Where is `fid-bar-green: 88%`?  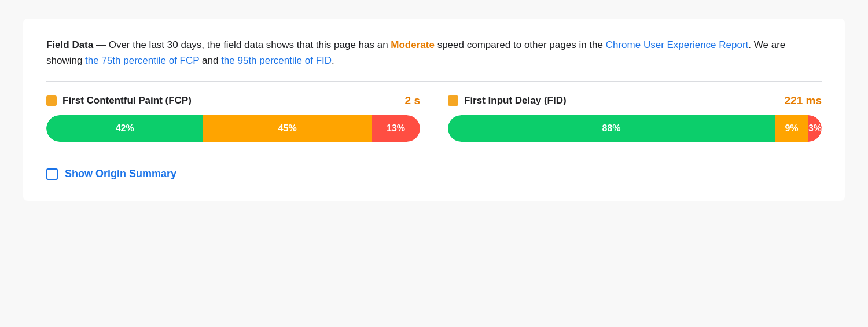 fid-bar-green: 88% is located at coordinates (611, 128).